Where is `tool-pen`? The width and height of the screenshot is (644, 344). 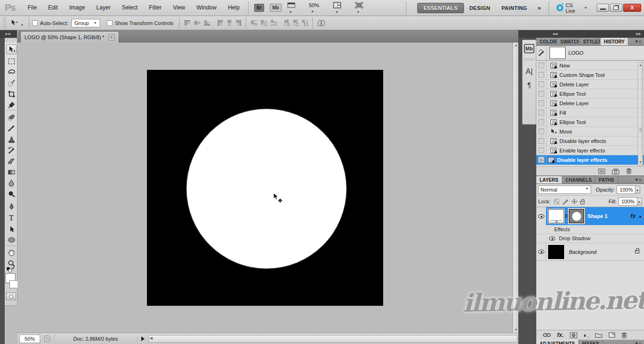
tool-pen is located at coordinates (11, 207).